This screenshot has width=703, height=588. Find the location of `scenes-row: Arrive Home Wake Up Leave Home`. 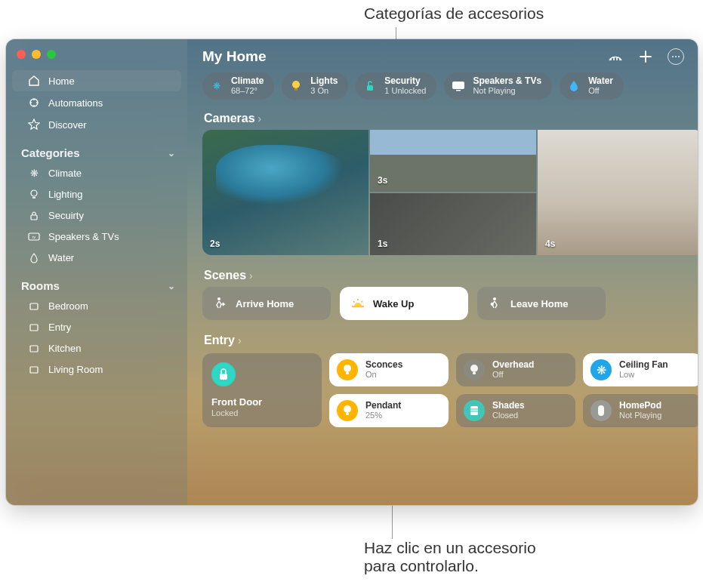

scenes-row: Arrive Home Wake Up Leave Home is located at coordinates (443, 303).